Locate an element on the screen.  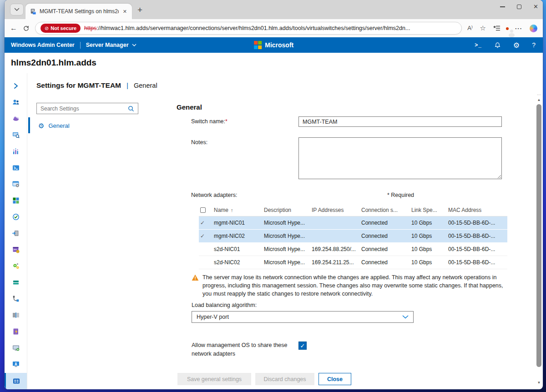
switch-name-label: Switch name:* is located at coordinates (245, 122).